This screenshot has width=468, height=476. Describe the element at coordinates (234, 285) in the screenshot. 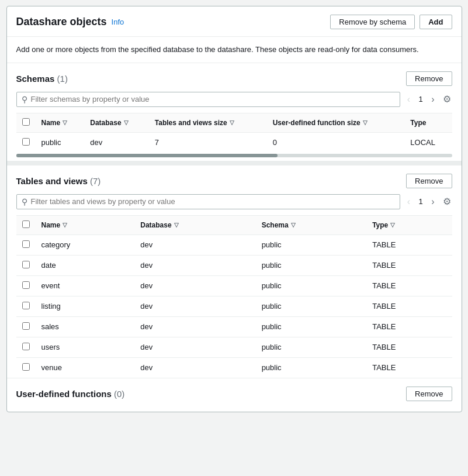

I see `tables-table-row: event dev public TABLE` at that location.